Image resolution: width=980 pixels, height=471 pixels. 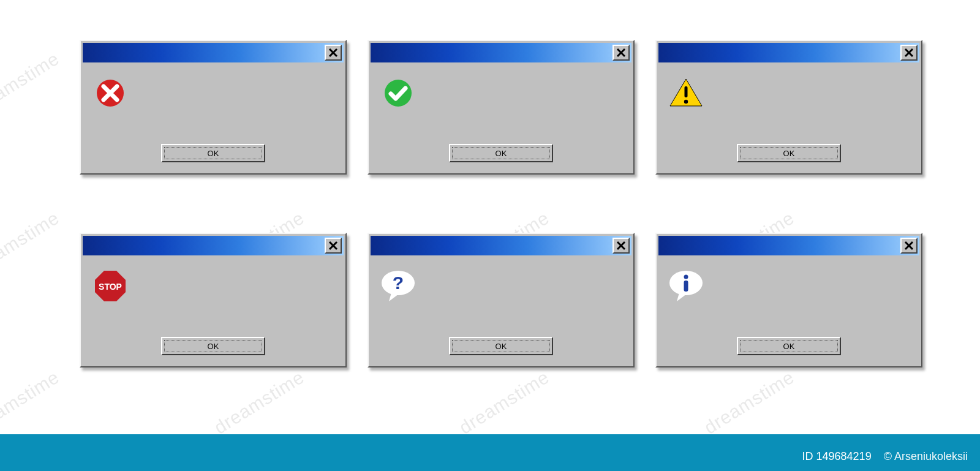 What do you see at coordinates (213, 300) in the screenshot?
I see `dialog-stop: STOP OK` at bounding box center [213, 300].